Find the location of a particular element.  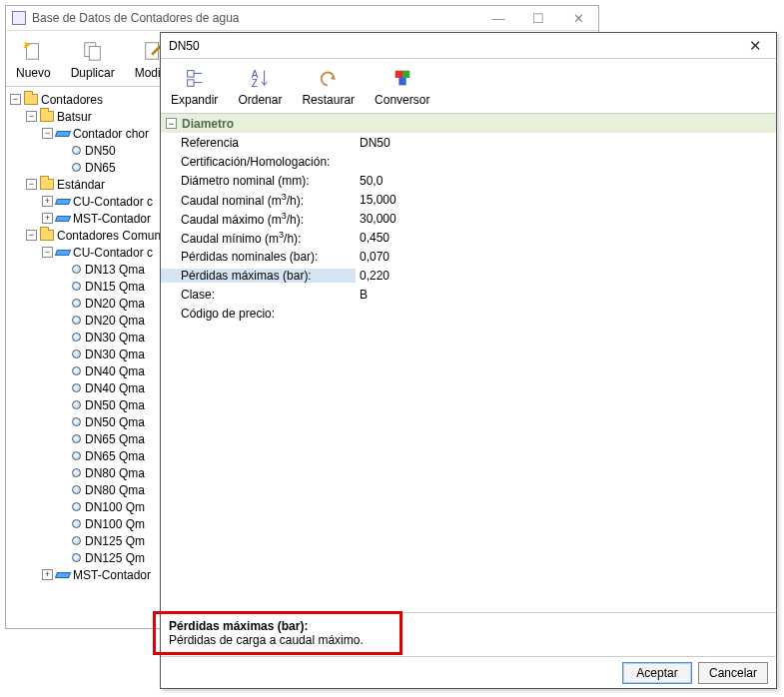

duplicar-button: Duplicar is located at coordinates (93, 58).